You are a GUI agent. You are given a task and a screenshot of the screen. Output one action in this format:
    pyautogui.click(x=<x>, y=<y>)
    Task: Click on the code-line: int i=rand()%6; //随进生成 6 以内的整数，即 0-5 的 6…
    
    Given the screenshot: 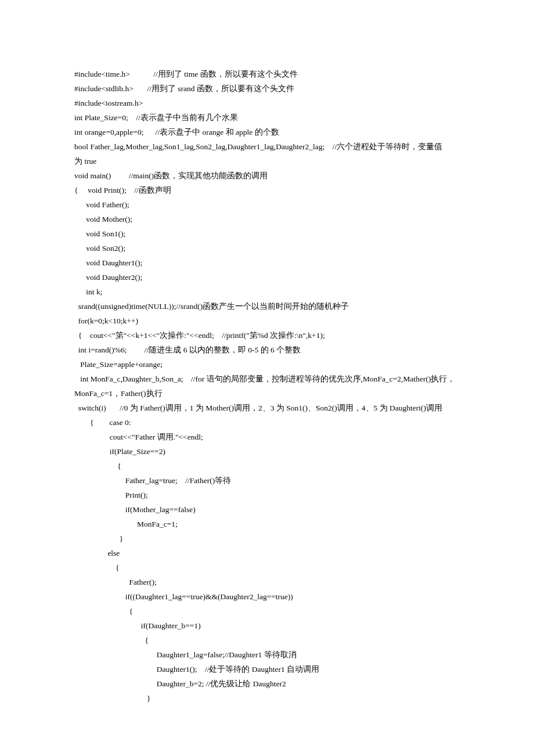 What is the action you would take?
    pyautogui.click(x=267, y=350)
    